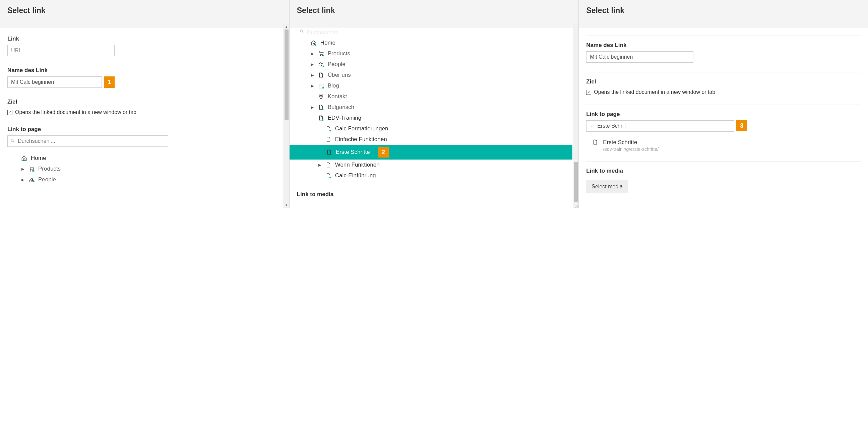  I want to click on tree-item-calc-formatierungen: Calc Formatierungen, so click(431, 129).